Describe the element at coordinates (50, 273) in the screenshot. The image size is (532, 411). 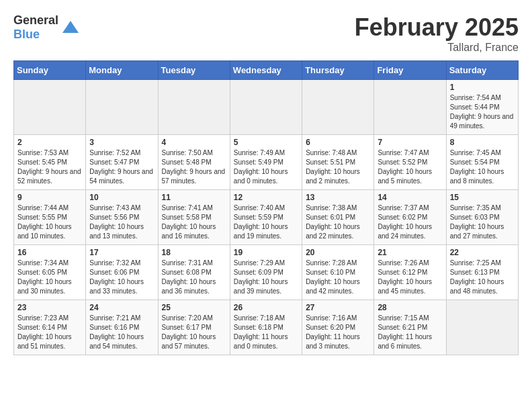
I see `calendar-cell: 16Sunrise: 7:34 AM Sunset: 6:05 PM Dayli…` at that location.